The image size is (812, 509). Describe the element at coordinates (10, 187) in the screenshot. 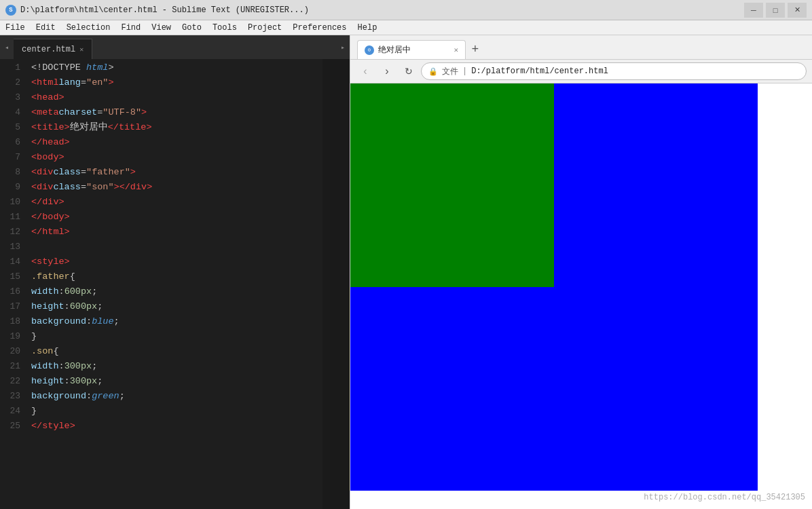

I see `line-number: 9` at that location.